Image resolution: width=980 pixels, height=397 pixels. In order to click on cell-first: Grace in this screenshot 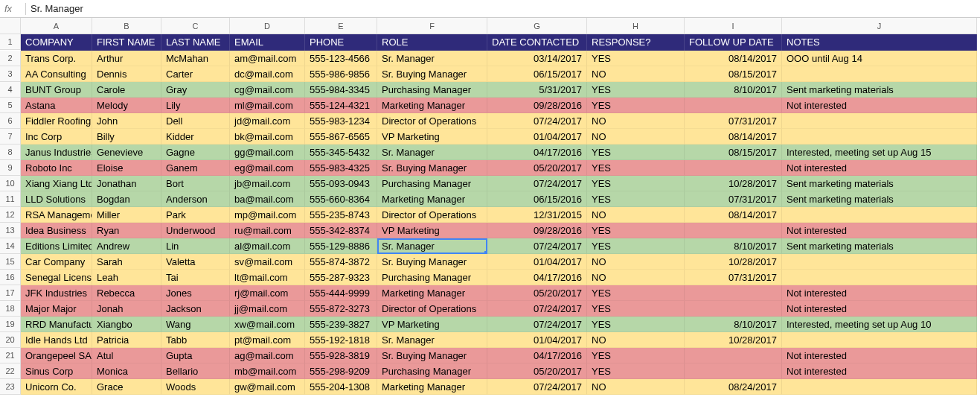, I will do `click(126, 387)`.